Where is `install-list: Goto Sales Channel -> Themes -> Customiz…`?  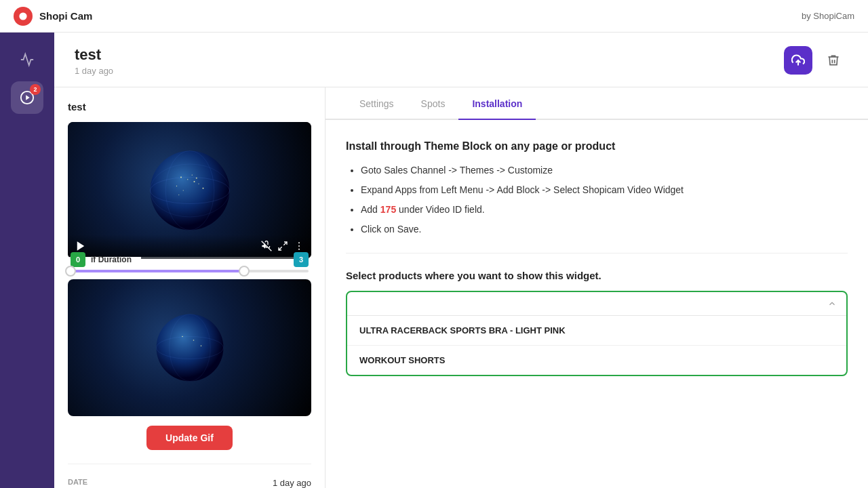
install-list: Goto Sales Channel -> Themes -> Customiz… is located at coordinates (597, 200).